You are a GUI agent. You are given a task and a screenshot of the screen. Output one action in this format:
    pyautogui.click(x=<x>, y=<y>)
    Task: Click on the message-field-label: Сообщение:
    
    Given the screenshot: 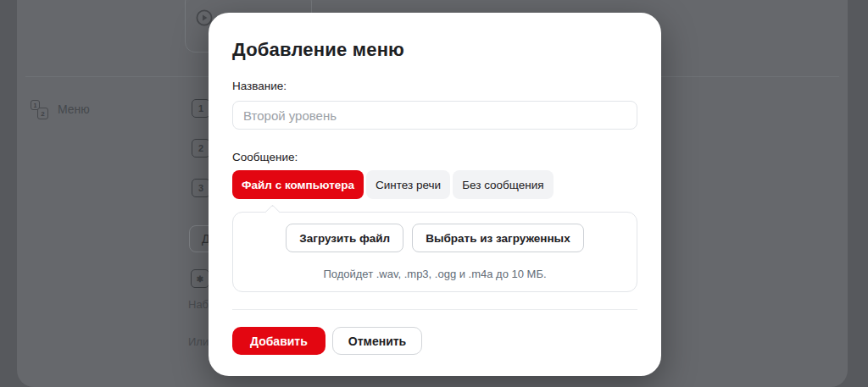 What is the action you would take?
    pyautogui.click(x=435, y=158)
    